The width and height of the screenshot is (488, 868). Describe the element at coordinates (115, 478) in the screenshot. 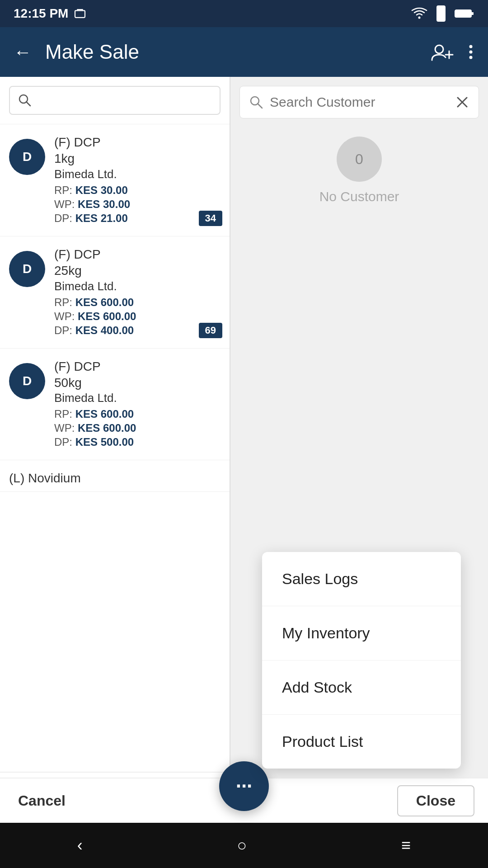

I see `product-name: (L) Novidium` at that location.